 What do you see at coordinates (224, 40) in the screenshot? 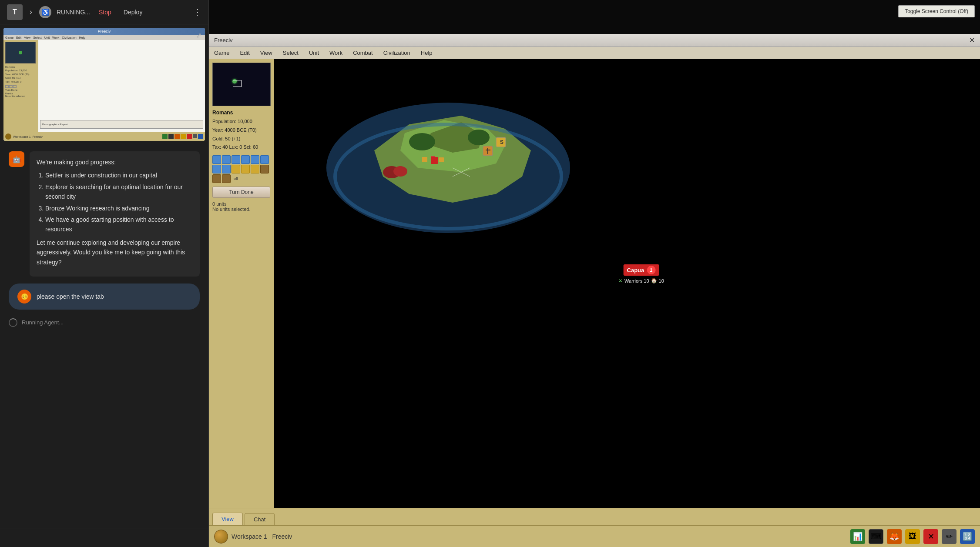
I see `freeciv-window-title: Freeciv` at bounding box center [224, 40].